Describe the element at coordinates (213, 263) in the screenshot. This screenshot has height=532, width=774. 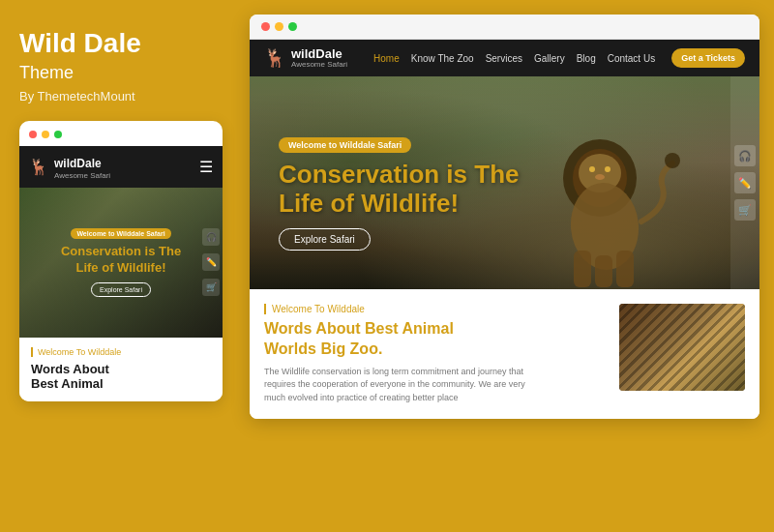
I see `mobile-sidebar-icons: 🎧 ✏️ 🛒` at that location.